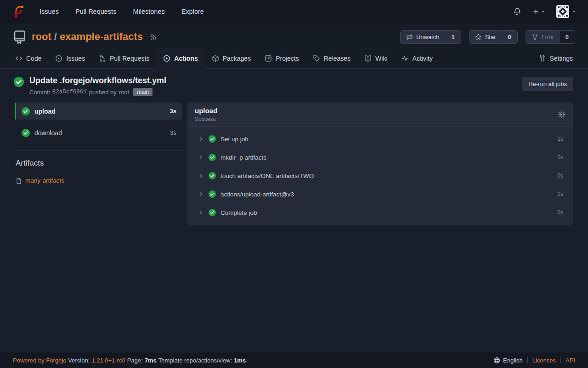  Describe the element at coordinates (574, 12) in the screenshot. I see `chevron-down-icon` at that location.